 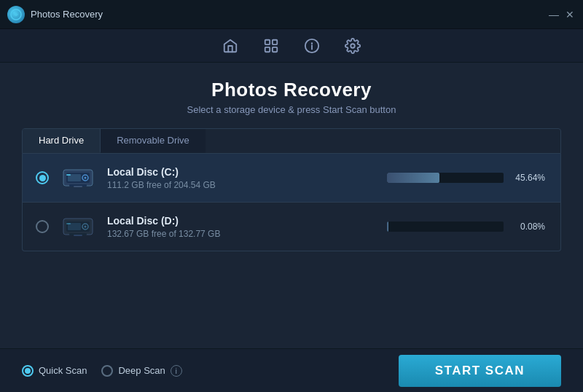 I want to click on drive-item-d: Local Disc (D:) 132.67 GB free of 132.77…, so click(x=292, y=227).